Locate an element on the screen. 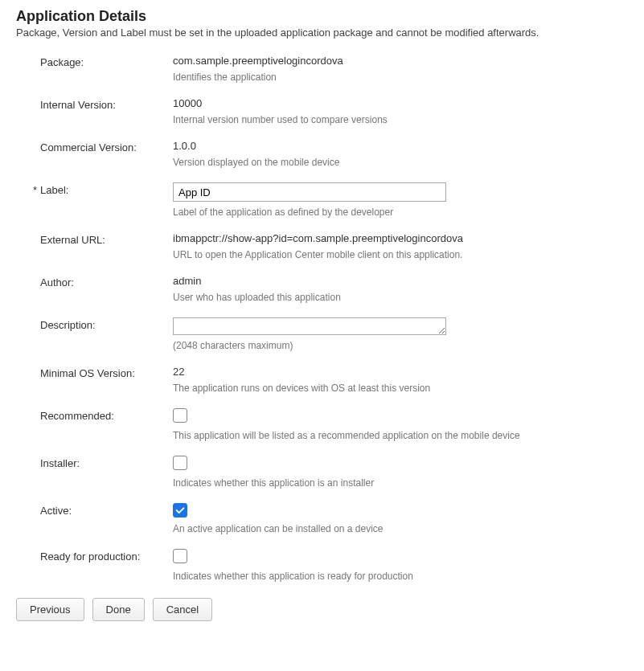  field-label: Installer: is located at coordinates (59, 463).